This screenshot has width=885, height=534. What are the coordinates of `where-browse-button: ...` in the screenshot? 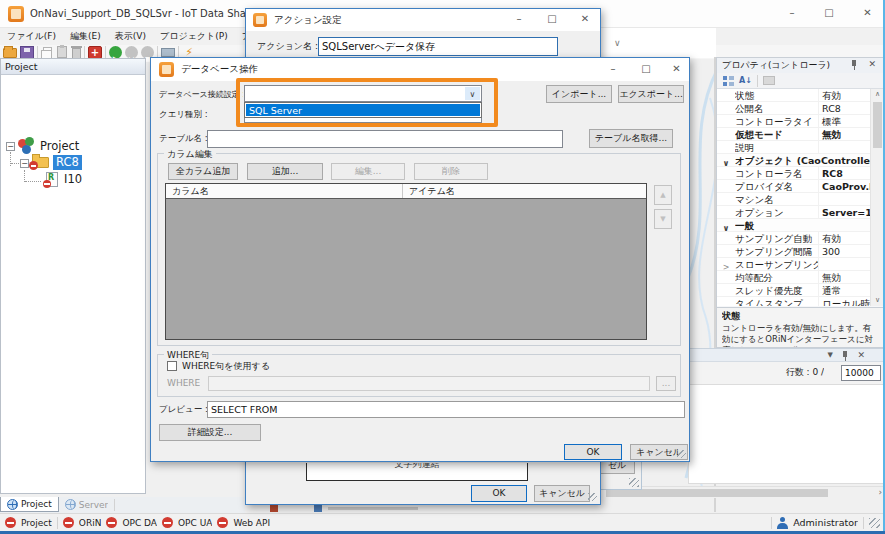 It's located at (666, 384).